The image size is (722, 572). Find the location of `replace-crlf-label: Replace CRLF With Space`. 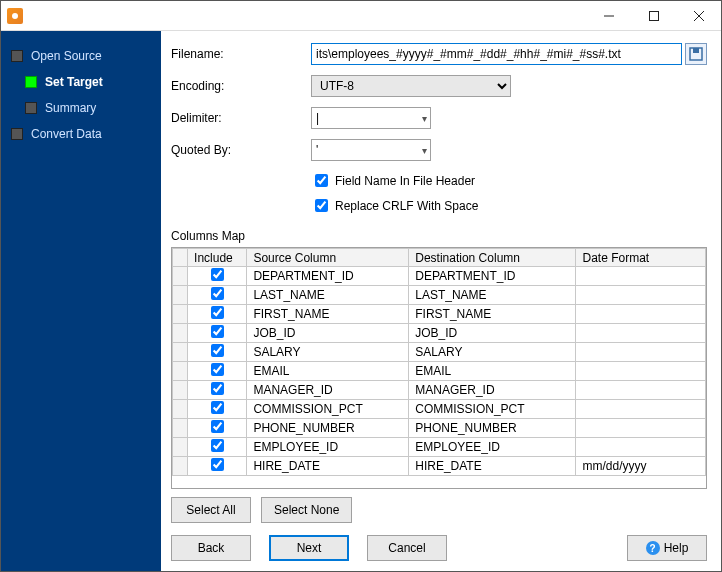

replace-crlf-label: Replace CRLF With Space is located at coordinates (406, 206).